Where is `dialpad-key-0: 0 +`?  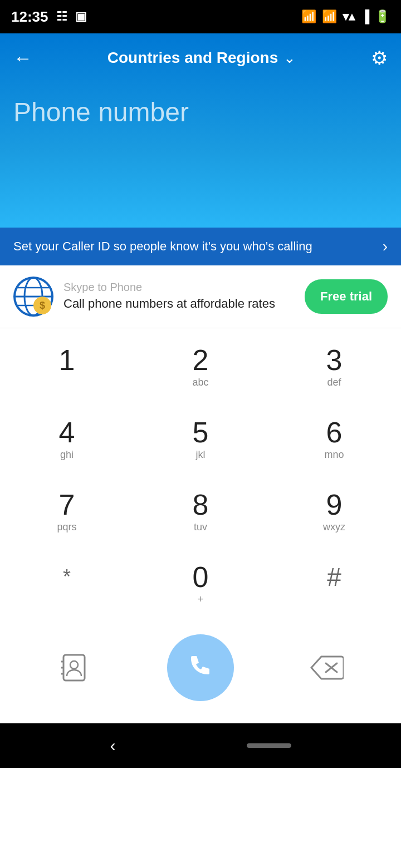 dialpad-key-0: 0 + is located at coordinates (200, 584).